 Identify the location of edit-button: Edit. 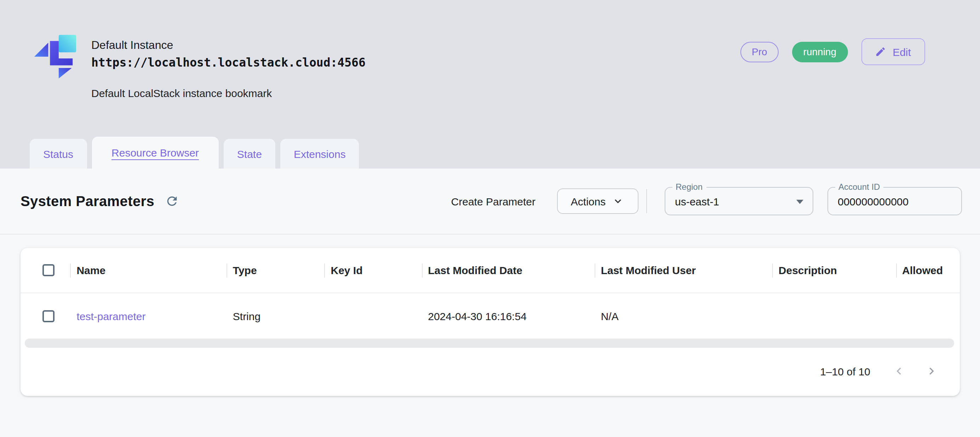
(893, 52).